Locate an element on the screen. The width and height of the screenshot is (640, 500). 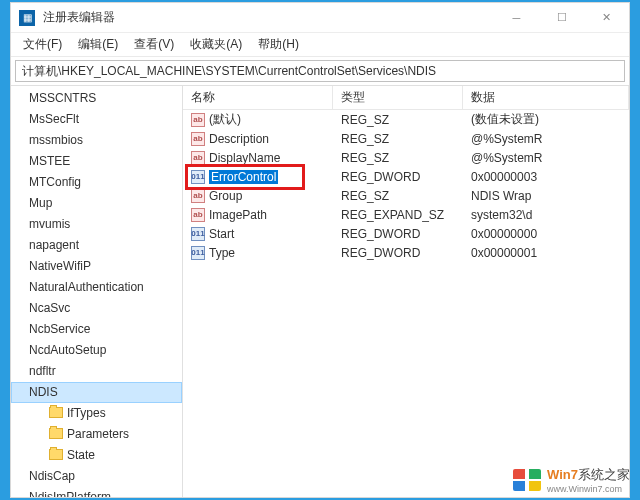
tree-item: NaturalAuthentication is located at coordinates (96, 288).